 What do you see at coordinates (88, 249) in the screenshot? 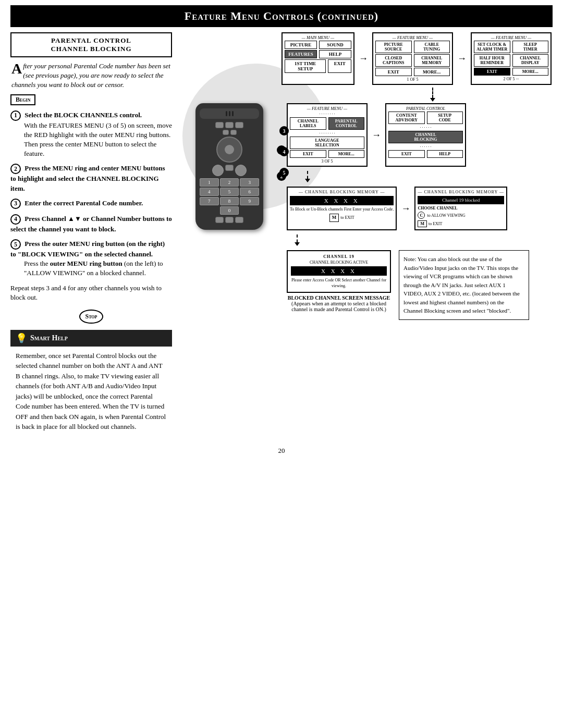
I see `step-5-title: Press the outer MENU ring button (on the…` at bounding box center [88, 249].